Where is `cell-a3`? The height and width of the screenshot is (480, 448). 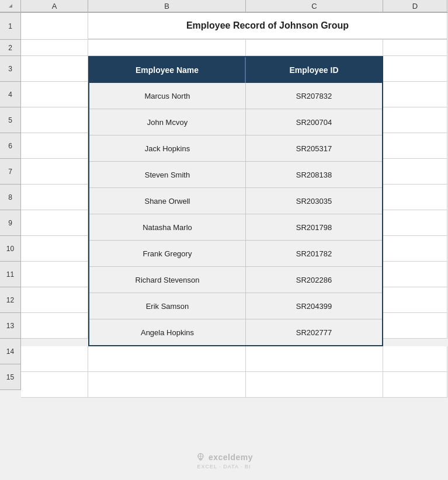
cell-a3 is located at coordinates (55, 69).